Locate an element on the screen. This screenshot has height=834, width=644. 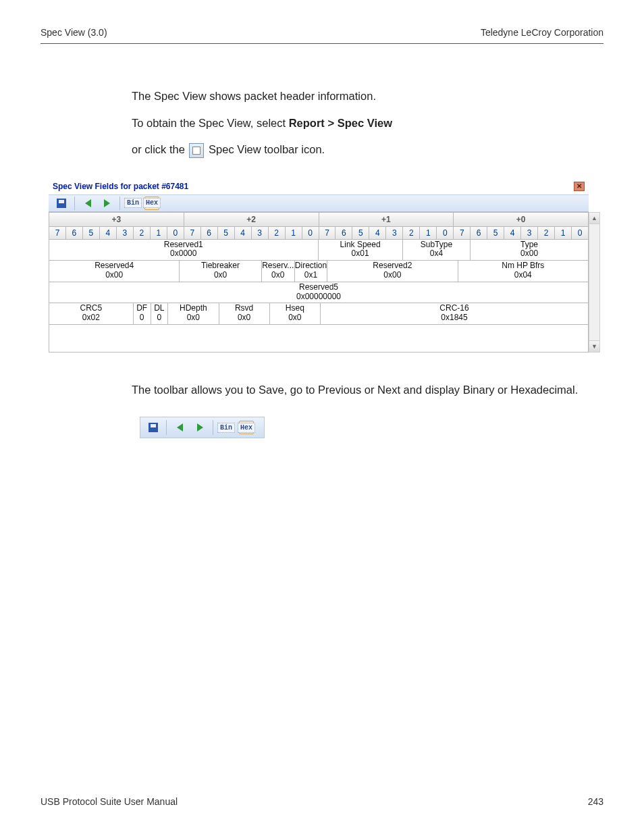
field-crc5: CRC50x02 is located at coordinates (92, 314).